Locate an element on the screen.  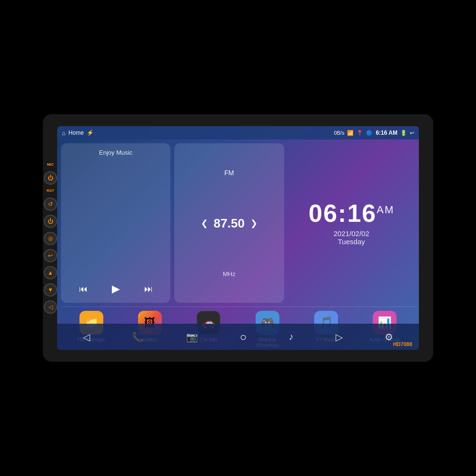
fm-unit: MHz is located at coordinates (229, 274).